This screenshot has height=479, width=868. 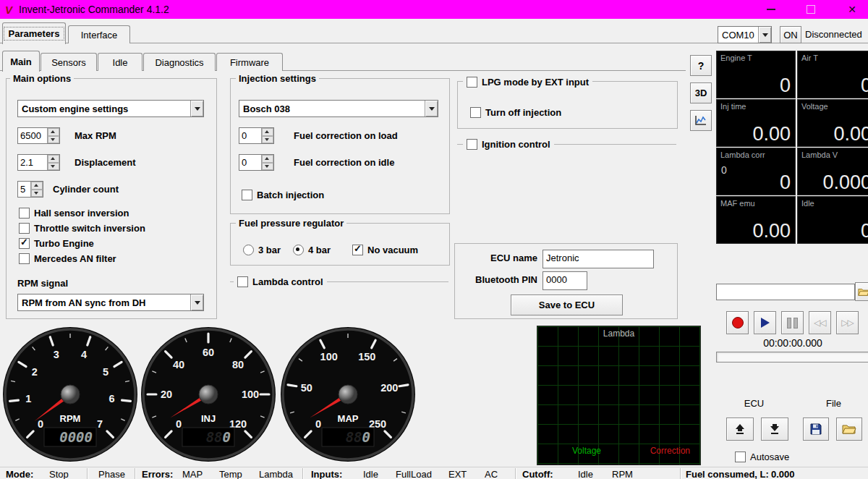 I want to click on injector-combo: Bosch 038, so click(x=339, y=109).